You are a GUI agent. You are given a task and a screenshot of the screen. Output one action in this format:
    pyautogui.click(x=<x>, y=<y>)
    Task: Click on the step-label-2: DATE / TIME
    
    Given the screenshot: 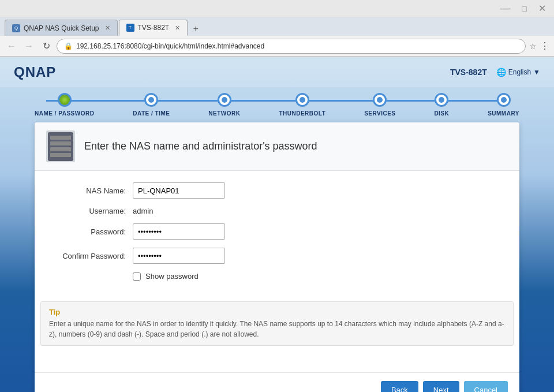 What is the action you would take?
    pyautogui.click(x=151, y=113)
    